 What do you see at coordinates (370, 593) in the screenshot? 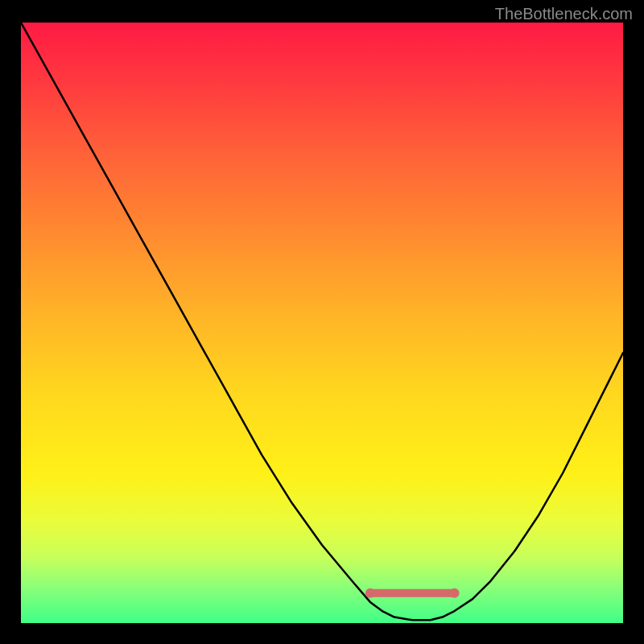
I see `flat-band-dot-left` at bounding box center [370, 593].